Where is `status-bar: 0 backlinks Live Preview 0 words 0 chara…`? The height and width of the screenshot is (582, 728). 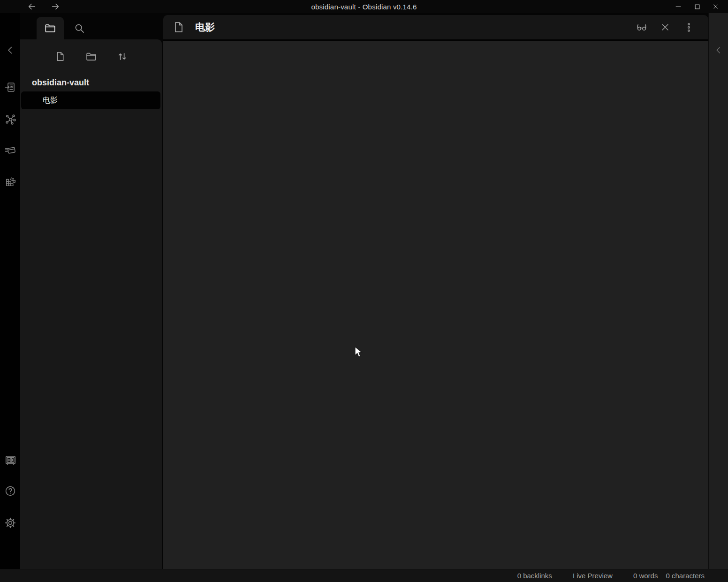
status-bar: 0 backlinks Live Preview 0 words 0 chara… is located at coordinates (364, 575).